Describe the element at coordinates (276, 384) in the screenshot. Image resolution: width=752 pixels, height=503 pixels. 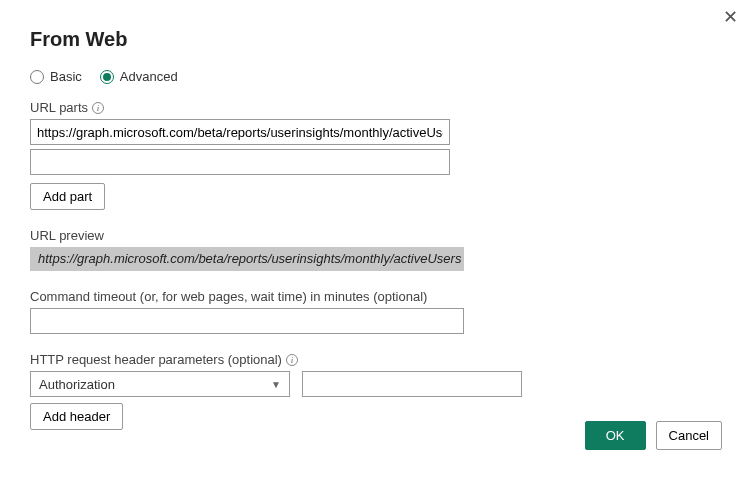
I see `chevron-down-icon: ▼` at that location.